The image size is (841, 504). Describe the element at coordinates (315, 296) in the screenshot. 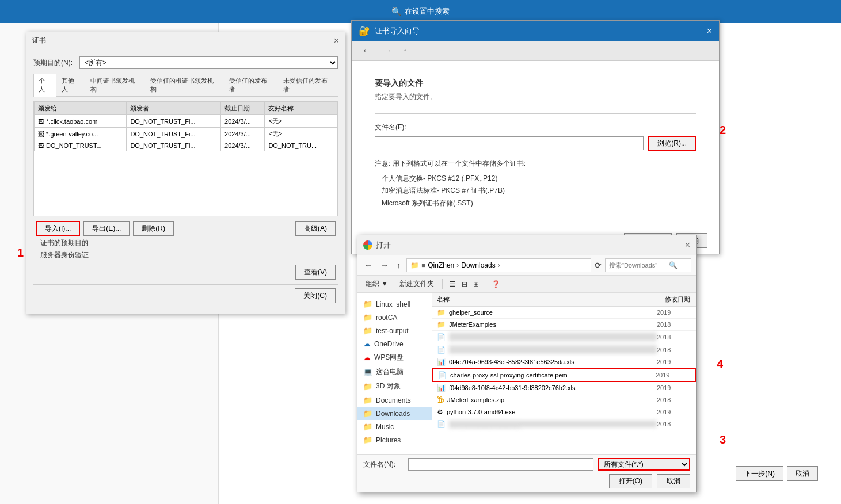

I see `close-main-button: 关闭(C)` at that location.